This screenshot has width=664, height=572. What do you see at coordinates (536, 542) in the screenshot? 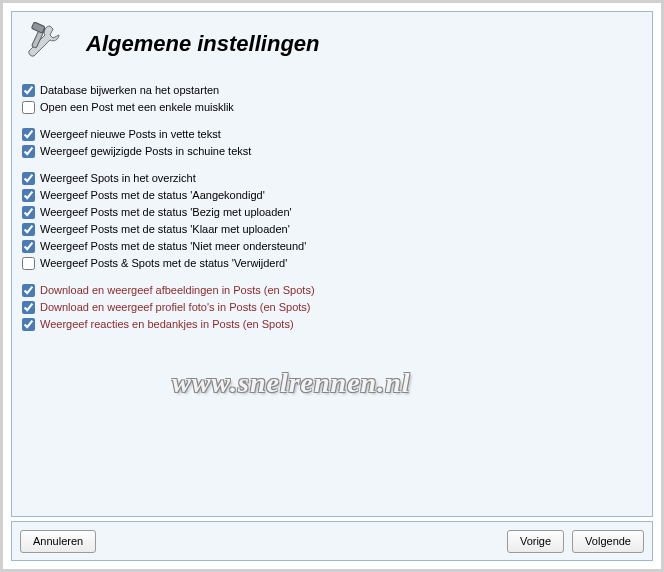
I see `previous-button: Vorige` at bounding box center [536, 542].